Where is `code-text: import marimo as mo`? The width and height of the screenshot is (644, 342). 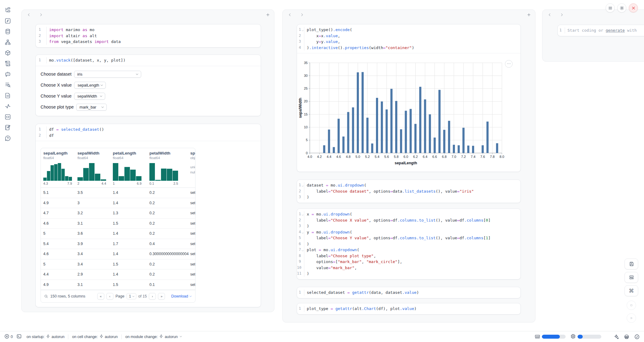
code-text: import marimo as mo is located at coordinates (71, 30).